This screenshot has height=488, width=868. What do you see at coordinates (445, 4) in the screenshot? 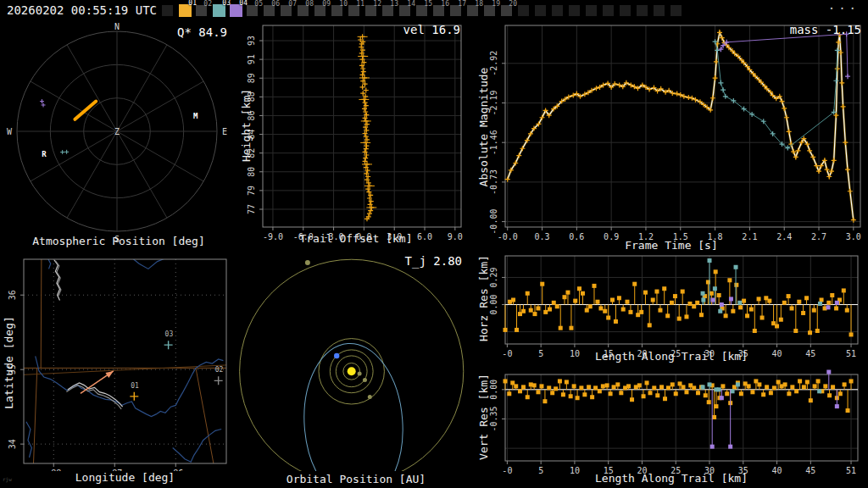
I see `station-label: 16` at bounding box center [445, 4].